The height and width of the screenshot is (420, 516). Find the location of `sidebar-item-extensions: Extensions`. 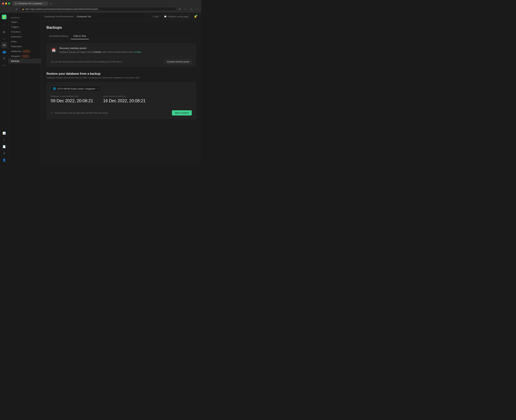

sidebar-item-extensions: Extensions is located at coordinates (25, 37).